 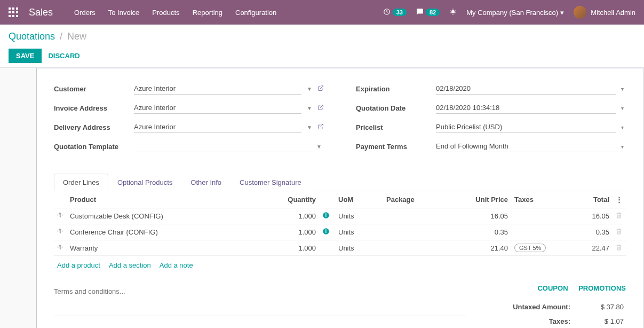 What do you see at coordinates (218, 127) in the screenshot?
I see `delivery-address-field` at bounding box center [218, 127].